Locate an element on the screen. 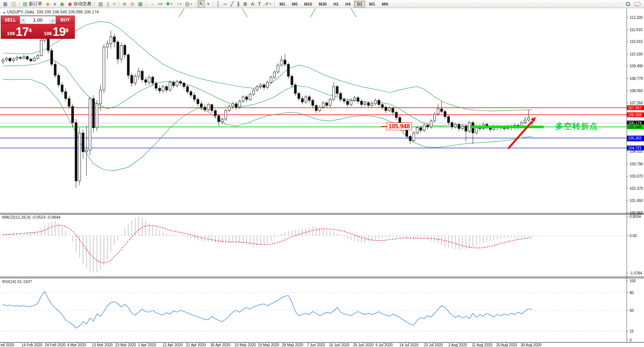  trend-annotation-text: 多空转折点 is located at coordinates (577, 126).